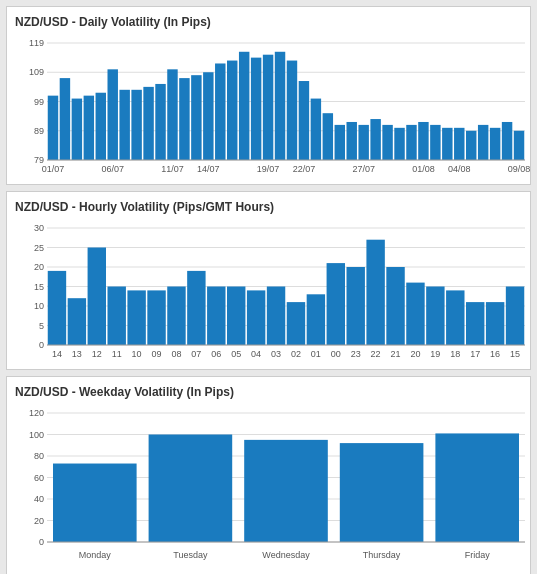 Image resolution: width=537 pixels, height=574 pixels. Describe the element at coordinates (39, 102) in the screenshot. I see `svg-text: 99` at that location.